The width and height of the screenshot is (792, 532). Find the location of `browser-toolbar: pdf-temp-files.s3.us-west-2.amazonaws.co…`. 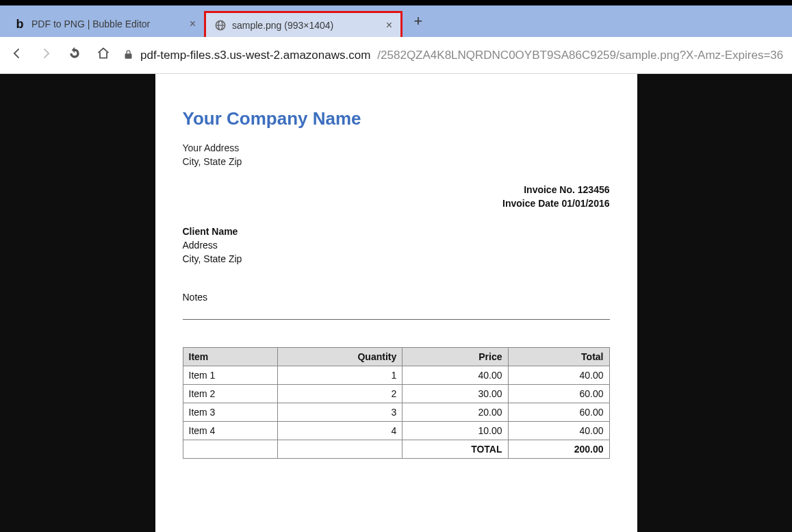

browser-toolbar: pdf-temp-files.s3.us-west-2.amazonaws.co… is located at coordinates (396, 55).